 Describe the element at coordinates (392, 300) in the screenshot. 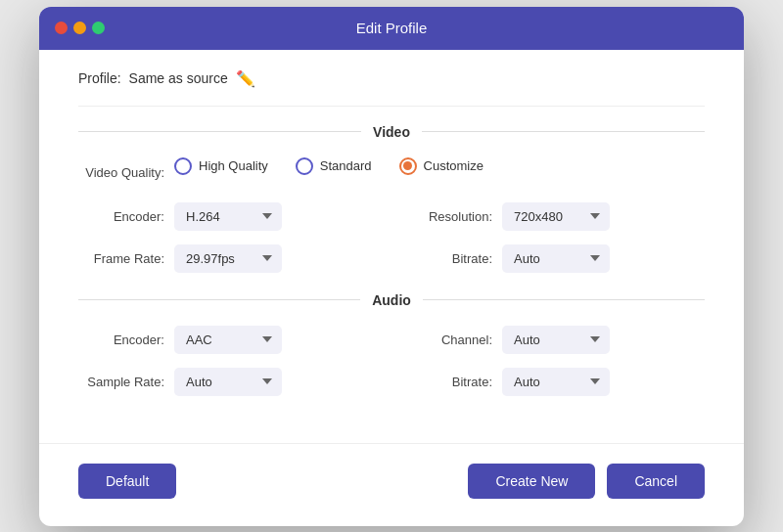

I see `audio-section-title: Audio` at that location.